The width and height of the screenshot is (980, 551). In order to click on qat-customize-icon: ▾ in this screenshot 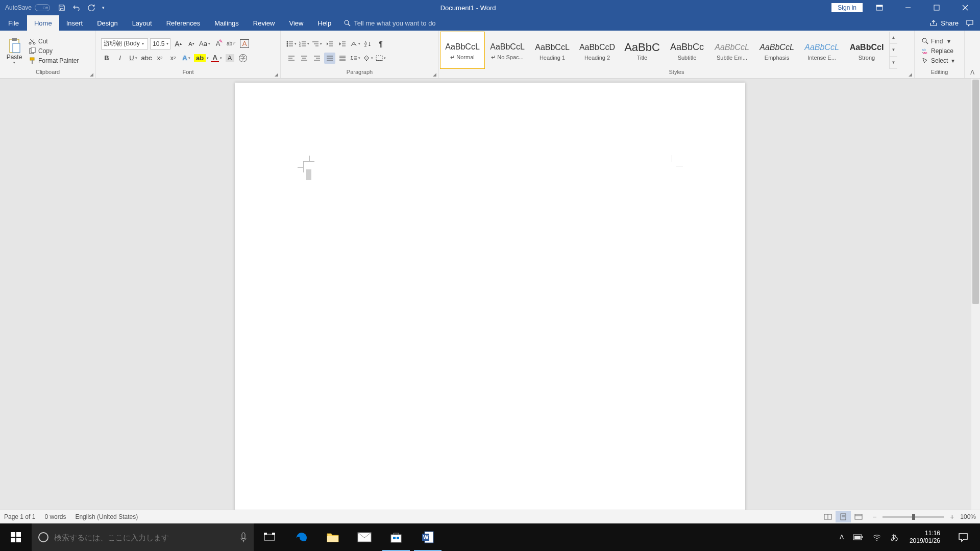, I will do `click(103, 8)`.